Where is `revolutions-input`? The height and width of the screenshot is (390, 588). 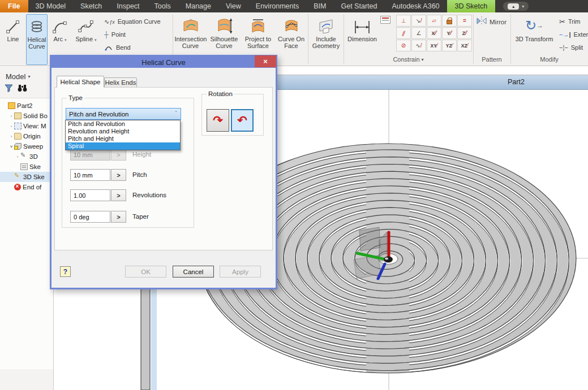 revolutions-input is located at coordinates (91, 196).